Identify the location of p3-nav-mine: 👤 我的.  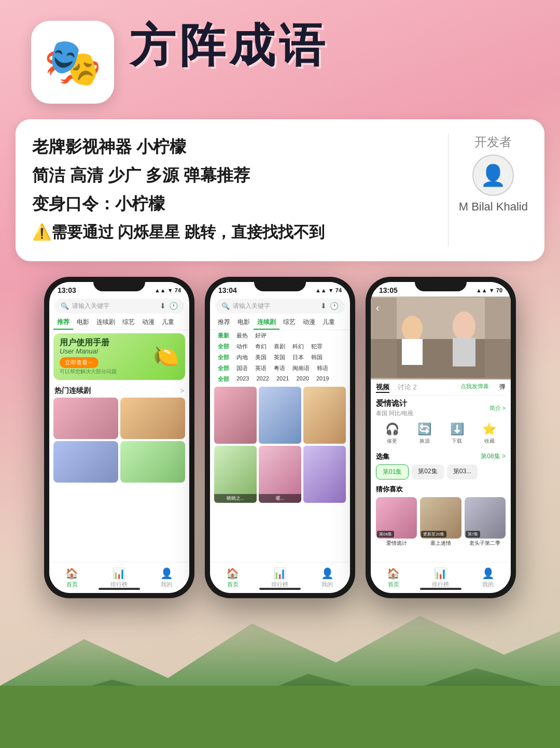
(488, 577).